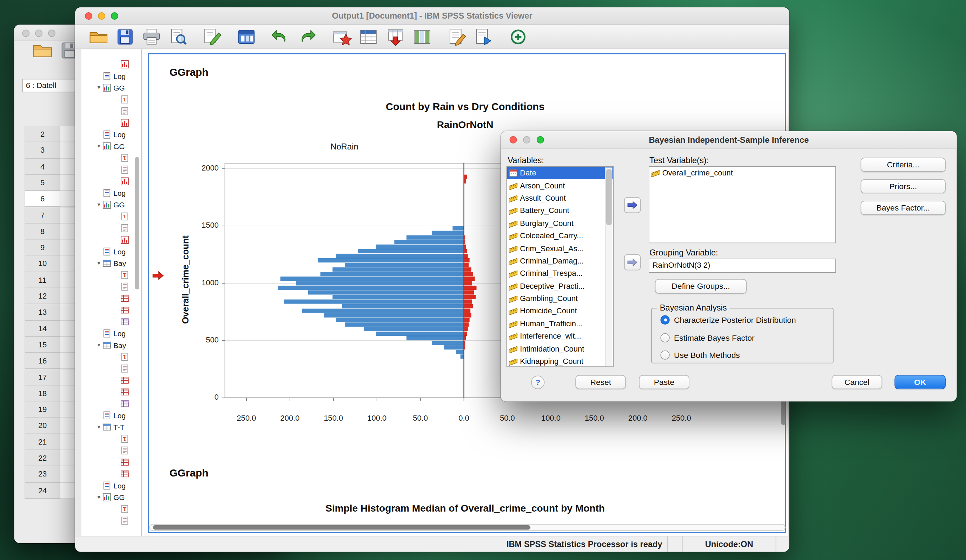 This screenshot has height=560, width=966. Describe the element at coordinates (729, 140) in the screenshot. I see `dialog-titlebar: Bayesian Independent-Sample Inference` at that location.